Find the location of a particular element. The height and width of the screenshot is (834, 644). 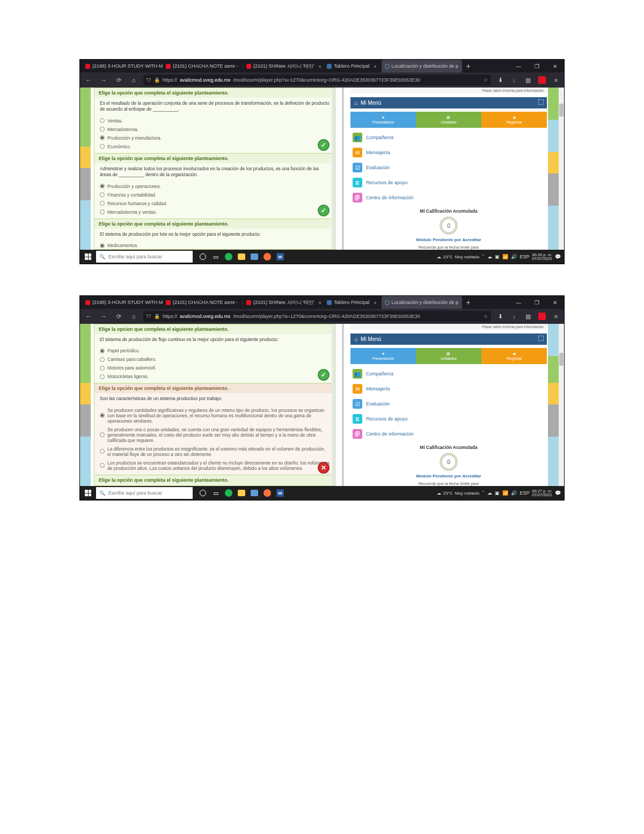

home-button: ⌂ is located at coordinates (134, 316).